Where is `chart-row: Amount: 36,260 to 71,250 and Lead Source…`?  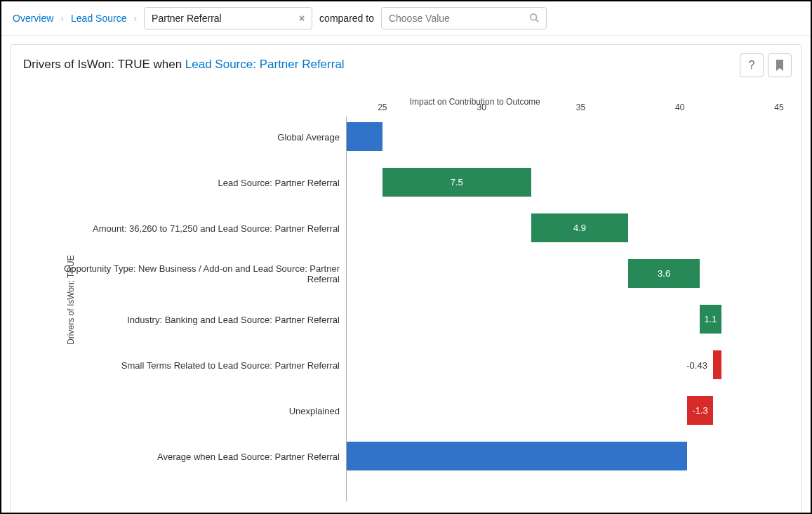
chart-row: Amount: 36,260 to 71,250 and Lead Source… is located at coordinates (563, 228).